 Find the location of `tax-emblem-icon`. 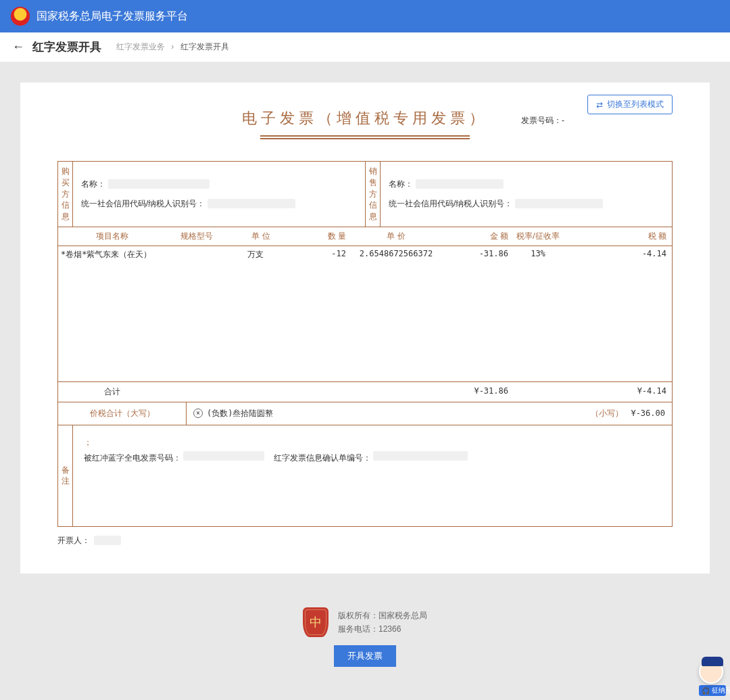

tax-emblem-icon is located at coordinates (20, 16).